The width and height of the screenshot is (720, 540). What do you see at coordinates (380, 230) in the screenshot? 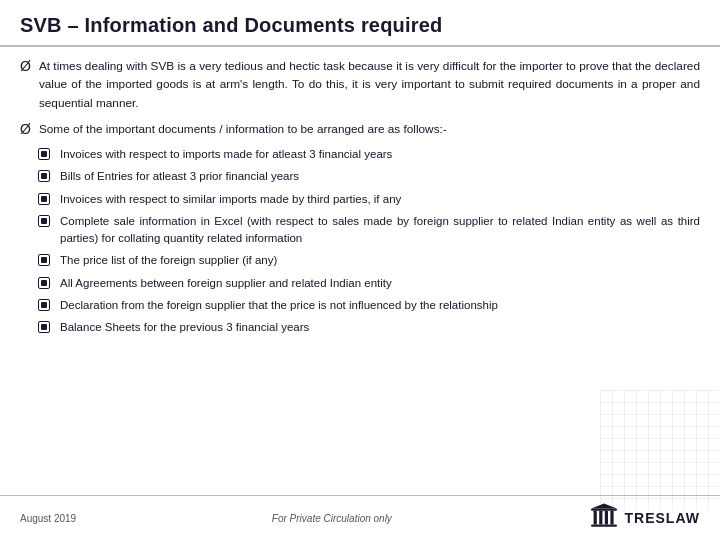
I see `sub-bullet-text-3: Complete sale information in Excel (with…` at bounding box center [380, 230].